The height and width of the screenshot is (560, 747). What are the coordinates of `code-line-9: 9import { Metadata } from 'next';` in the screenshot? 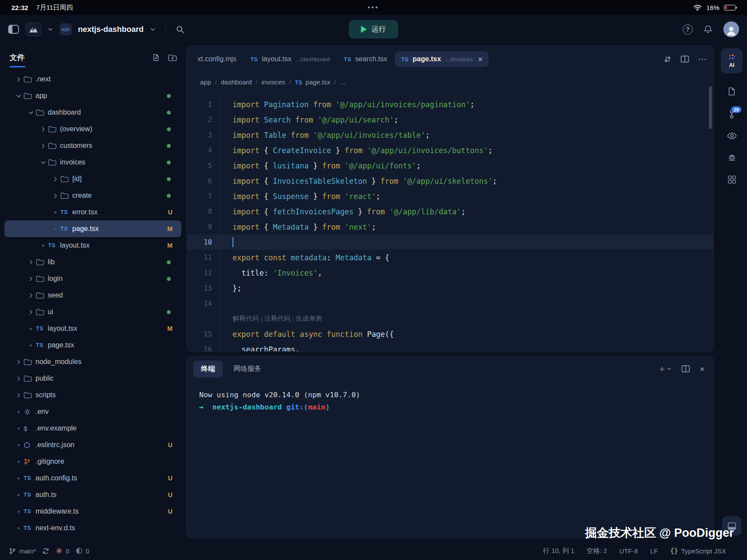 It's located at (450, 227).